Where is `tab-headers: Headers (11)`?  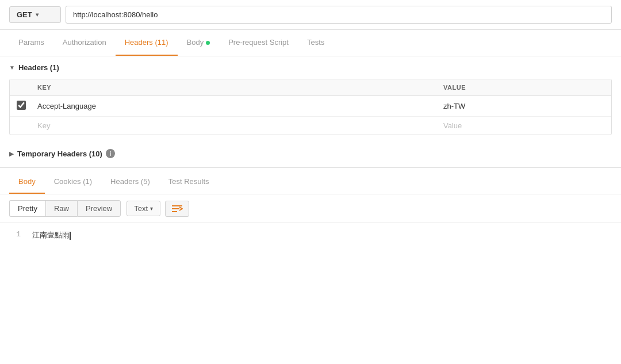 tab-headers: Headers (11) is located at coordinates (147, 43).